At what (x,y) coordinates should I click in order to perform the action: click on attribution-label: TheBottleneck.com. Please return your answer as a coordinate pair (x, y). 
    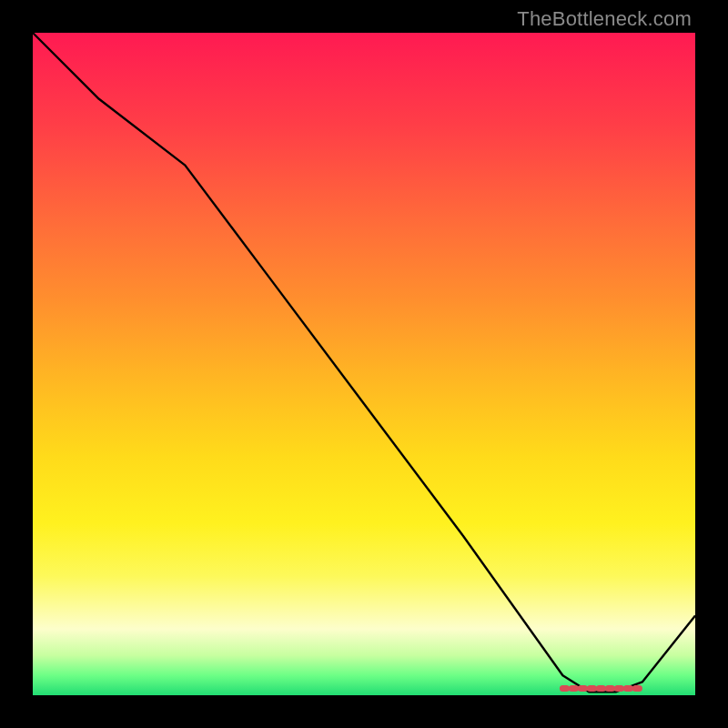
    Looking at the image, I should click on (604, 19).